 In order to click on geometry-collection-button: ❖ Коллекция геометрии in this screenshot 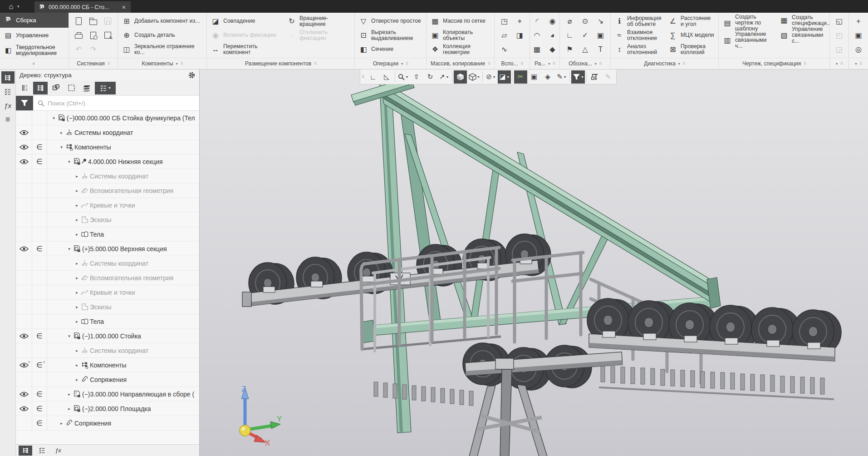, I will do `click(460, 49)`.